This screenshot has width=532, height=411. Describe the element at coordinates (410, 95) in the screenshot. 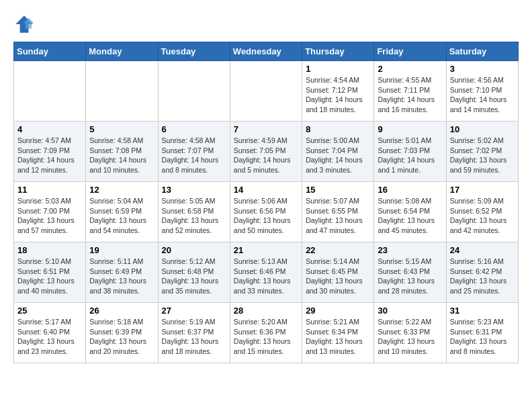

I see `cell-content: Sunrise: 4:55 AM Sunset: 7:11 PM Dayligh…` at that location.